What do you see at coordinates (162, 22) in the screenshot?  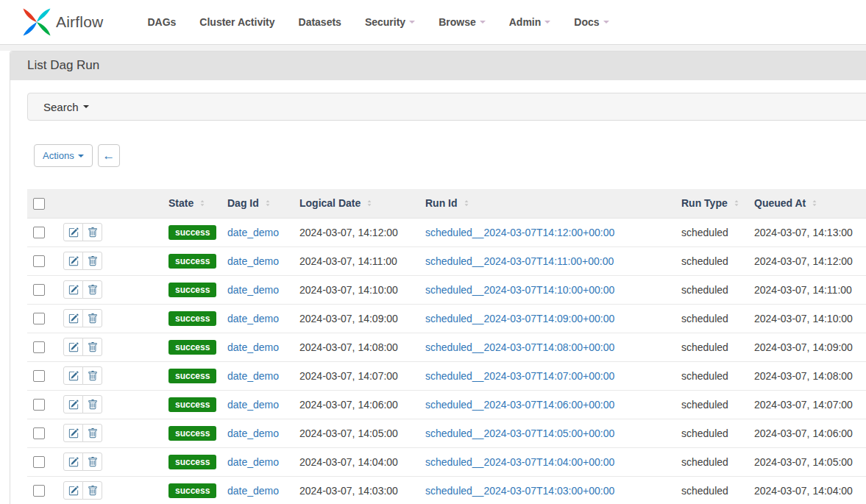 I see `nav-item: DAGs` at bounding box center [162, 22].